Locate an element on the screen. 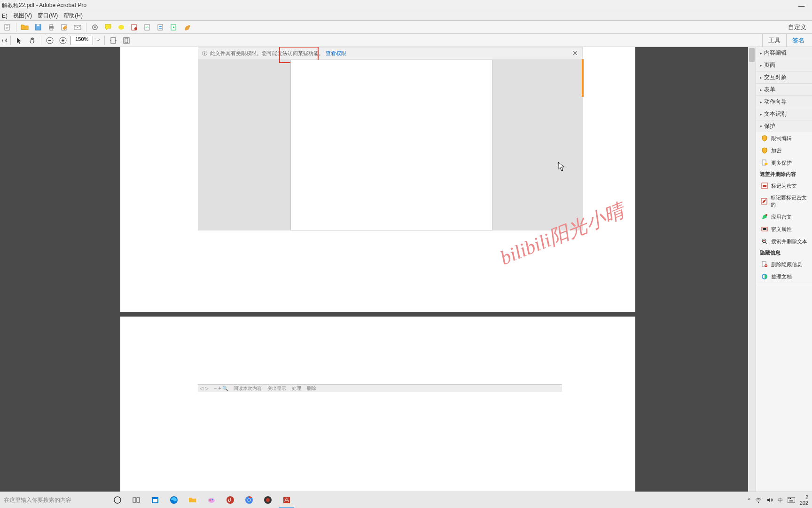 The image size is (812, 508). redact-mark-icon is located at coordinates (765, 186).